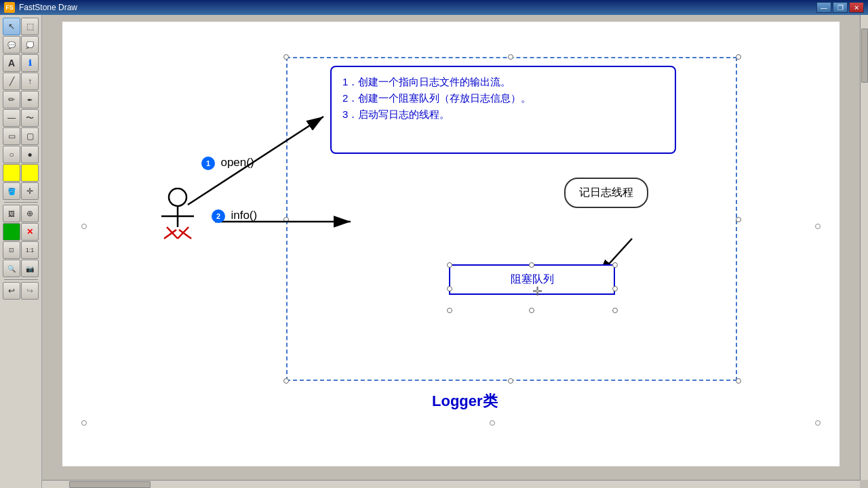 The width and height of the screenshot is (868, 488). What do you see at coordinates (12, 81) in the screenshot?
I see `line-tool: ╱` at bounding box center [12, 81].